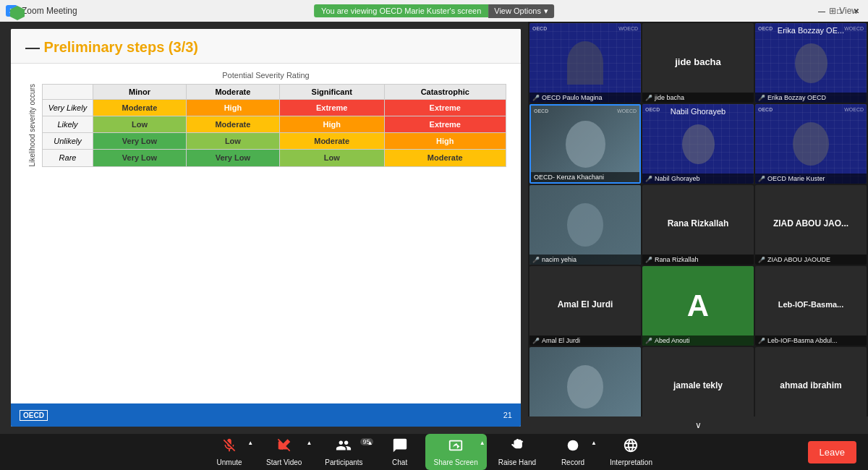 The height and width of the screenshot is (470, 868). Describe the element at coordinates (331, 124) in the screenshot. I see `cell-l-significant: High` at that location.